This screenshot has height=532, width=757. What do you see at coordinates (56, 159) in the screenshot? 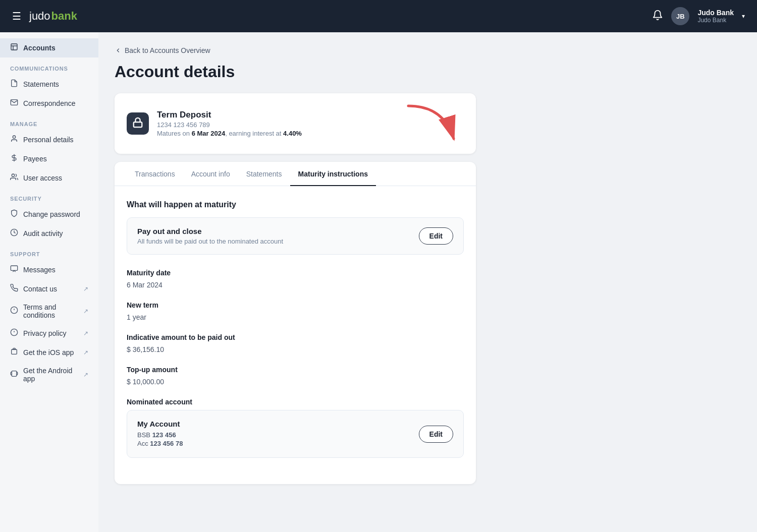
I see `sidebar-payees-label: Payees` at bounding box center [56, 159].